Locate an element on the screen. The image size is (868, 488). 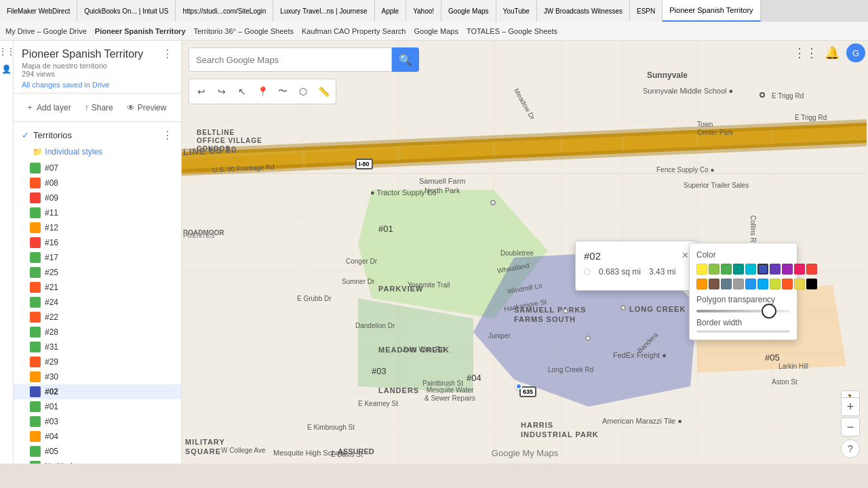
color-swatch-deeporange is located at coordinates (787, 284).